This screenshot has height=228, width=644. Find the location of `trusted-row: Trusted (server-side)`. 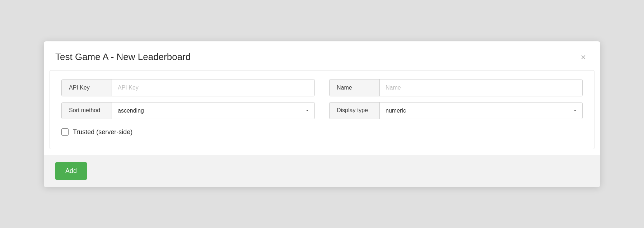

trusted-row: Trusted (server-side) is located at coordinates (188, 132).